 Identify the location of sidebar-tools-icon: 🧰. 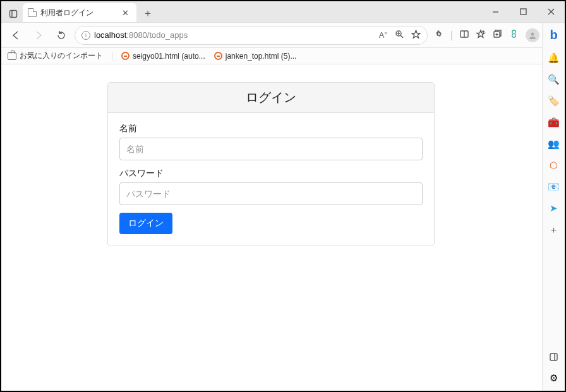
(554, 122).